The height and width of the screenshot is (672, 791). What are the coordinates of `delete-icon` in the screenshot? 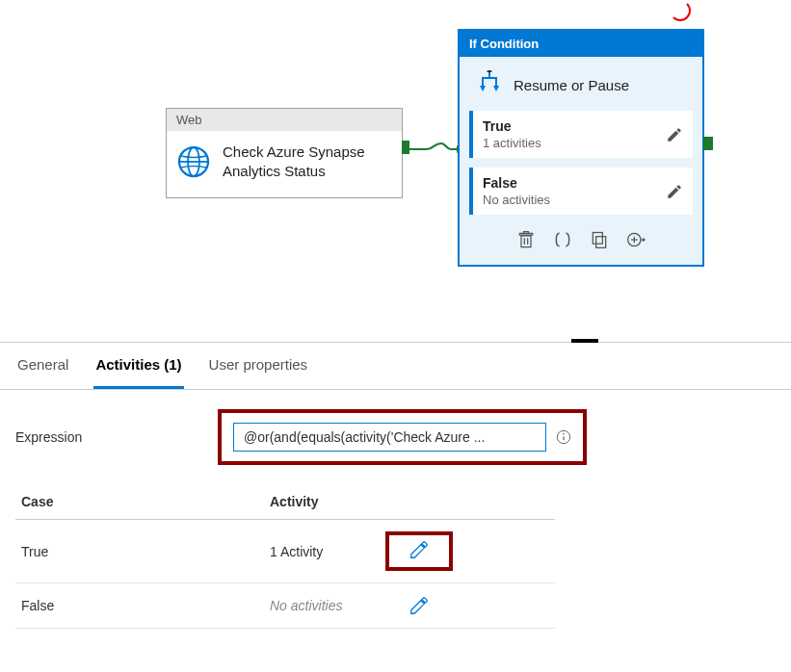 It's located at (526, 240).